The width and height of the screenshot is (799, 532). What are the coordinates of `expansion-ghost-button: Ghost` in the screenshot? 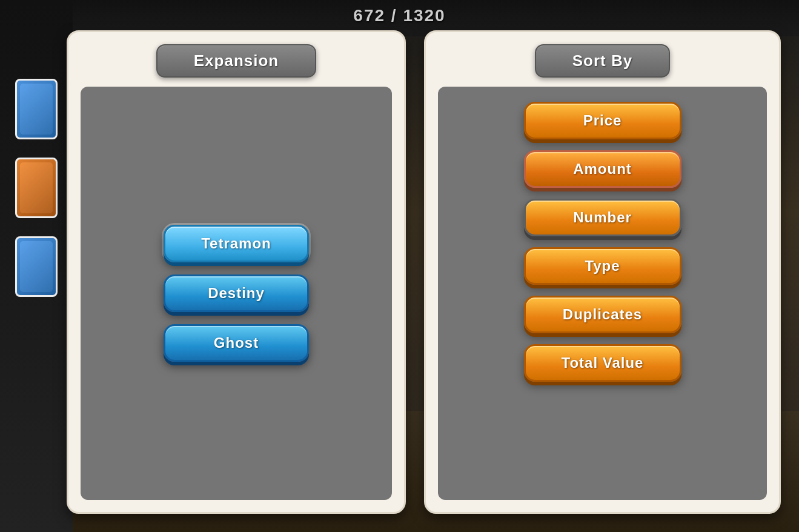 It's located at (236, 343).